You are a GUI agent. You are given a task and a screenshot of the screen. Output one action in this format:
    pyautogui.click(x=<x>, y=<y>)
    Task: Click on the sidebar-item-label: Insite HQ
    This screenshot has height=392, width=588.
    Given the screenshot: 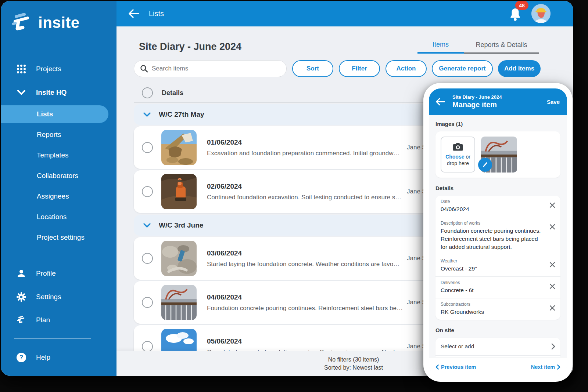 What is the action you would take?
    pyautogui.click(x=51, y=92)
    